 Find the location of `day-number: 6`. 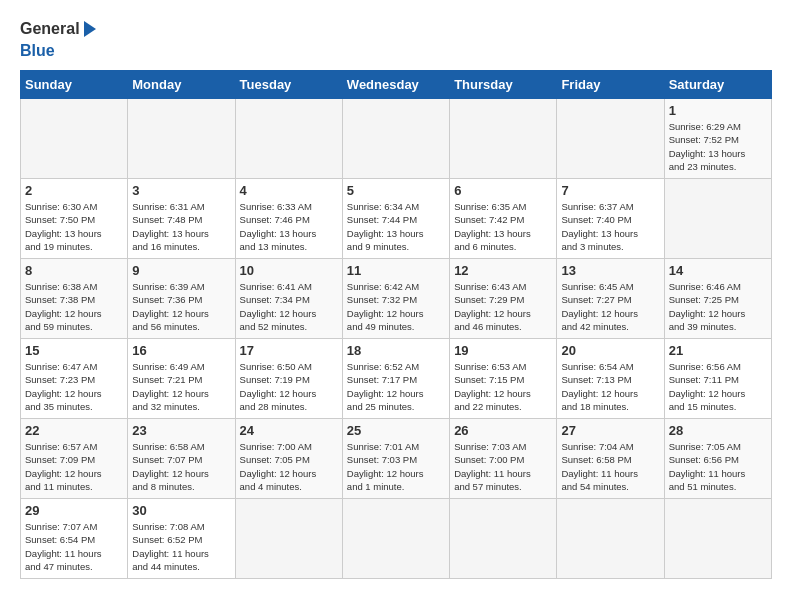

day-number: 6 is located at coordinates (503, 190).